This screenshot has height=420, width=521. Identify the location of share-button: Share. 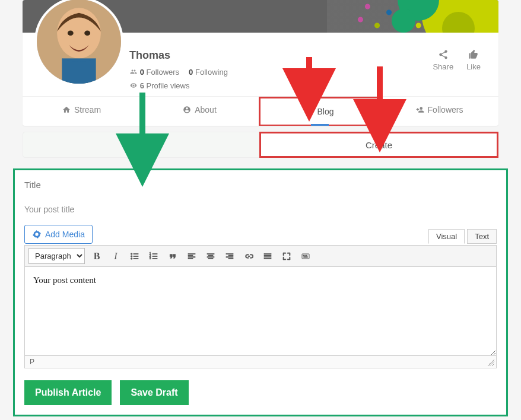
(443, 61).